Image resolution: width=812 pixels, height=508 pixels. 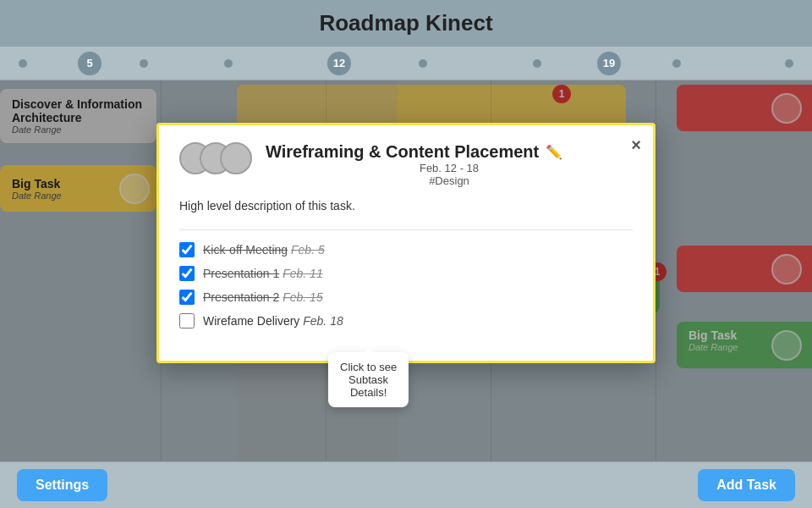 I want to click on modal-tag: #Design, so click(x=449, y=181).